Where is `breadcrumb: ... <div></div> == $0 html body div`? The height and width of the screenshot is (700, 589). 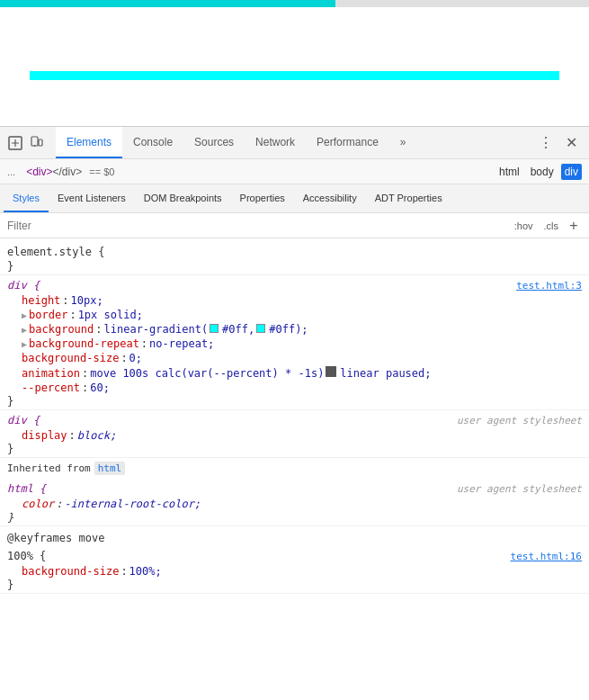
breadcrumb: ... <div></div> == $0 html body div is located at coordinates (295, 172).